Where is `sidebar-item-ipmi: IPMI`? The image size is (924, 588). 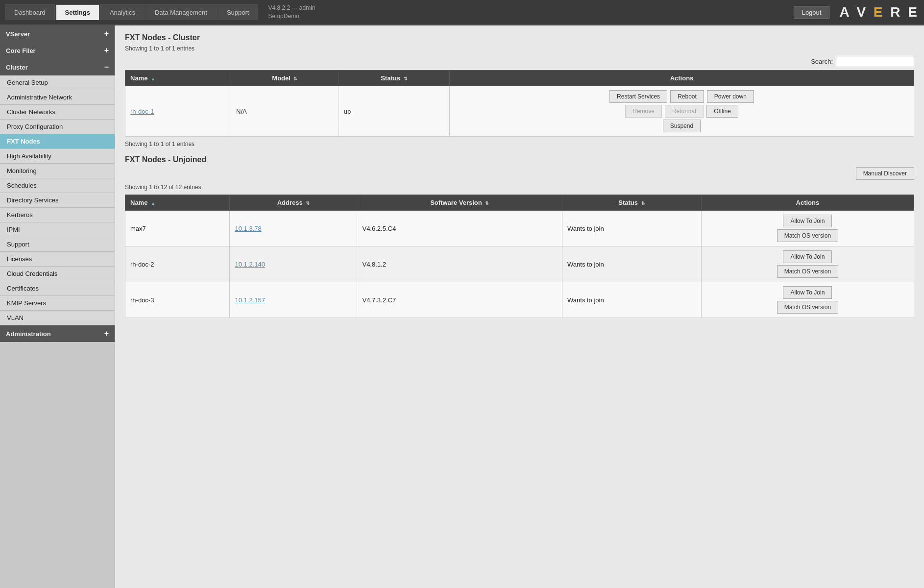
sidebar-item-ipmi: IPMI is located at coordinates (57, 230).